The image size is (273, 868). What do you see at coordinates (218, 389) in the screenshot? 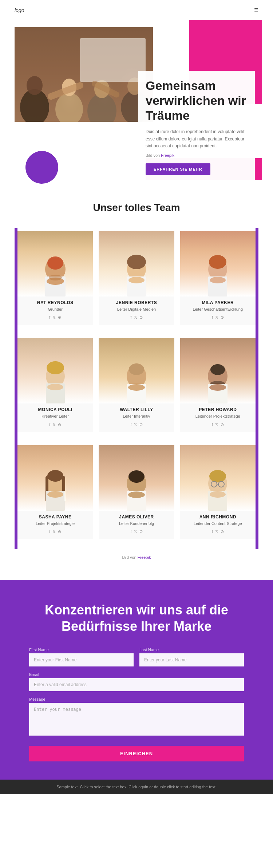
I see `team-card: PETER HOWARD Leitender Projektstratege f…` at bounding box center [218, 389].